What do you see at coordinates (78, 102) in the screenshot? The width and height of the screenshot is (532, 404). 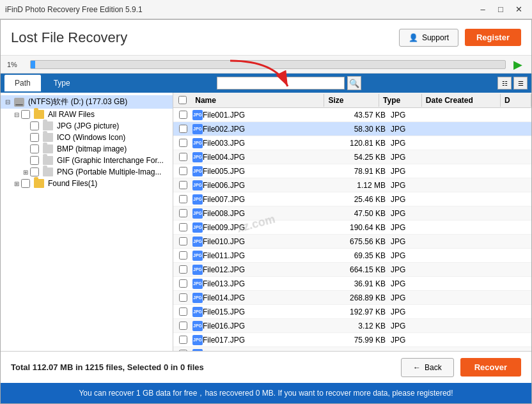 I see `tree-item-label: (NTFS)软件 (D:) (177.03 GB)` at bounding box center [78, 102].